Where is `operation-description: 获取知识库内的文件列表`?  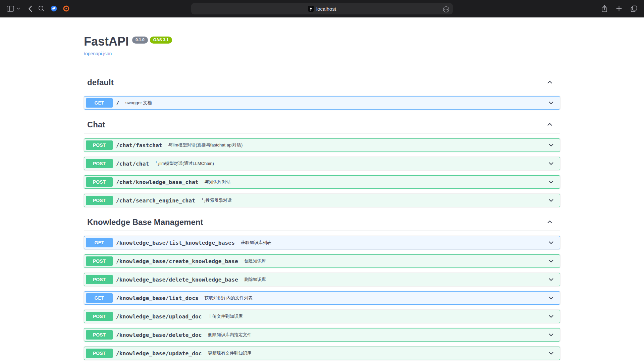 operation-description: 获取知识库内的文件列表 is located at coordinates (376, 298).